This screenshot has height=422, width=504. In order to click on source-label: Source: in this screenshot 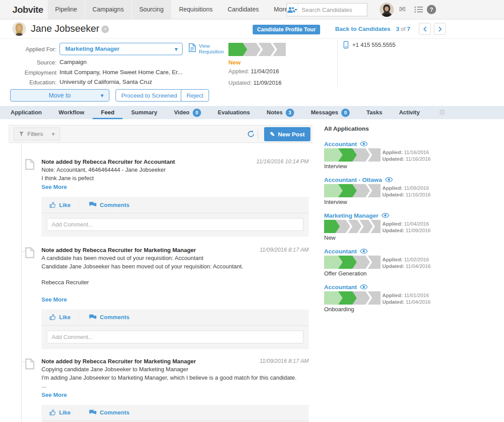, I will do `click(35, 63)`.